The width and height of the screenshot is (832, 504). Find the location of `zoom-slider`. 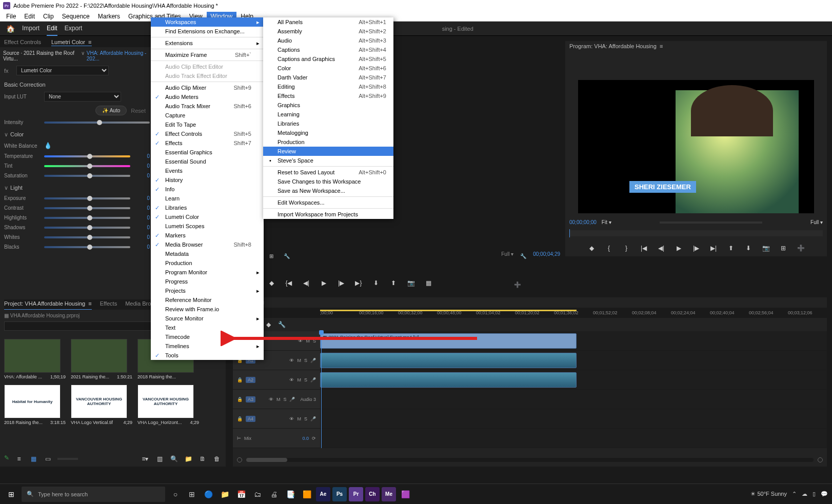

zoom-slider is located at coordinates (68, 459).